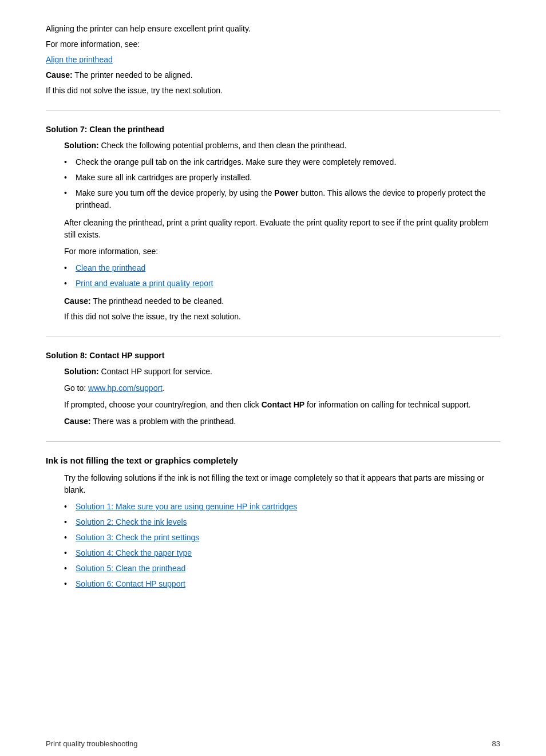 The image size is (546, 756). Describe the element at coordinates (110, 268) in the screenshot. I see `clean-printhead-link: Clean the printhead` at that location.